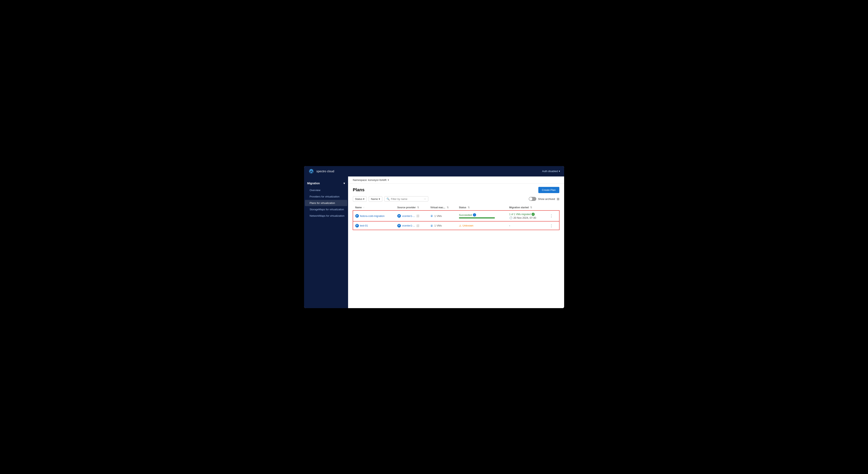  I want to click on table-view-icon: ⊞, so click(558, 199).